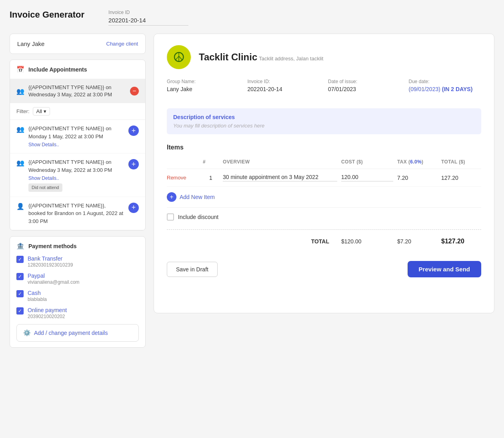  Describe the element at coordinates (170, 217) in the screenshot. I see `include-discount-checkbox` at that location.